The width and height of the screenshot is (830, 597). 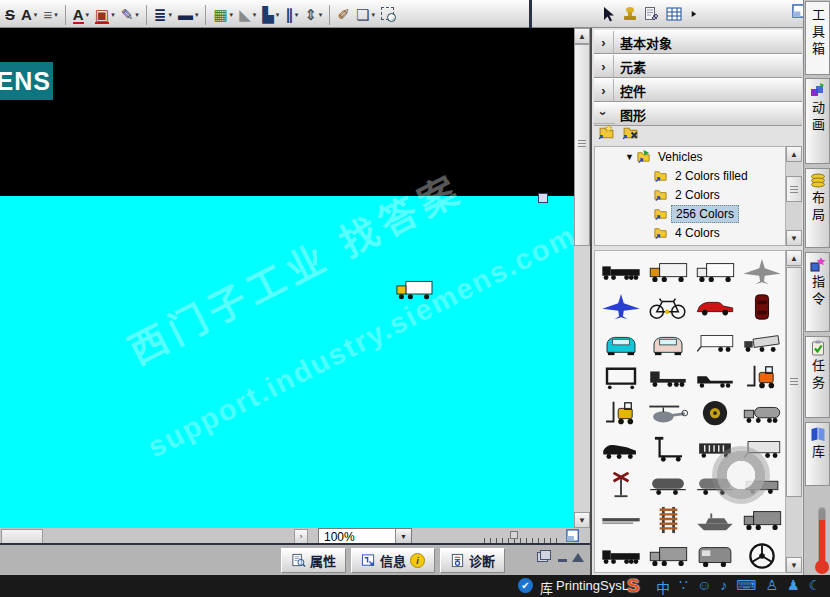 What do you see at coordinates (521, 537) in the screenshot?
I see `zoom-slider` at bounding box center [521, 537].